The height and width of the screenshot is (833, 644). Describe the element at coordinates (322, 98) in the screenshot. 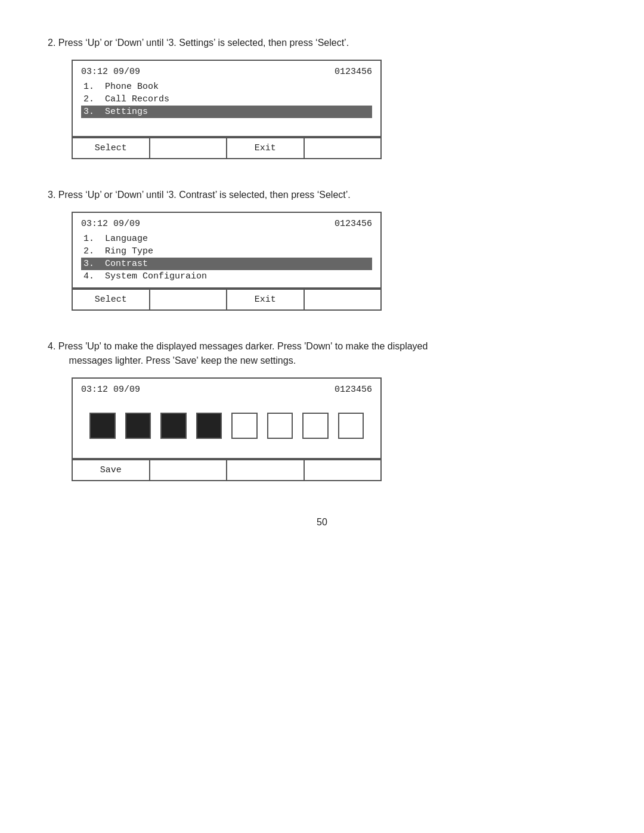

I see `step-2: 2. Press ‘Up’ or ‘Down’ until ‘3. Settin…` at that location.